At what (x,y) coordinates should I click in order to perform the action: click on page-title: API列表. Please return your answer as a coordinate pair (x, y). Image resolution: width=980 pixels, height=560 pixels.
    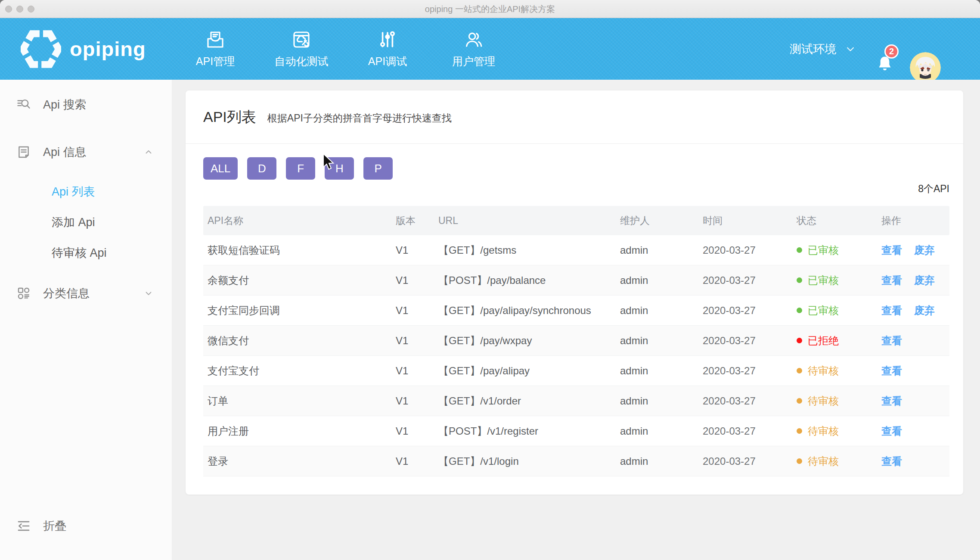
    Looking at the image, I should click on (230, 117).